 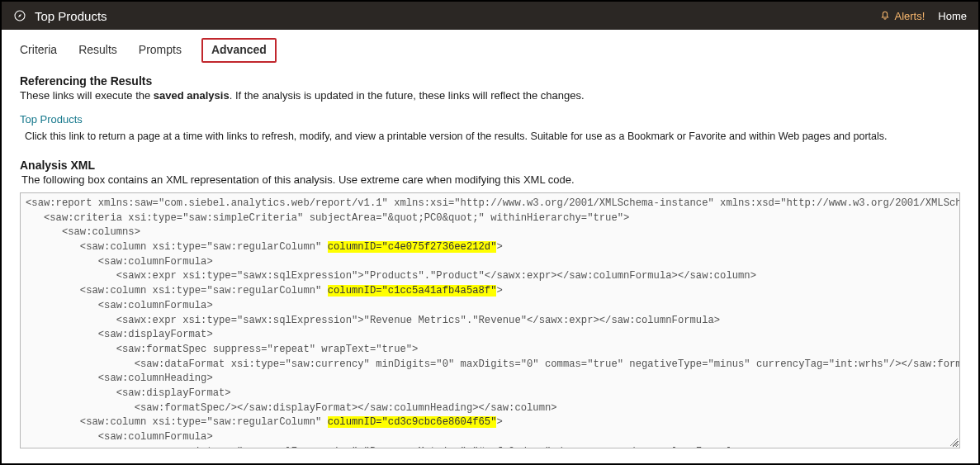 I want to click on tab-criteria: Criteria, so click(x=38, y=50).